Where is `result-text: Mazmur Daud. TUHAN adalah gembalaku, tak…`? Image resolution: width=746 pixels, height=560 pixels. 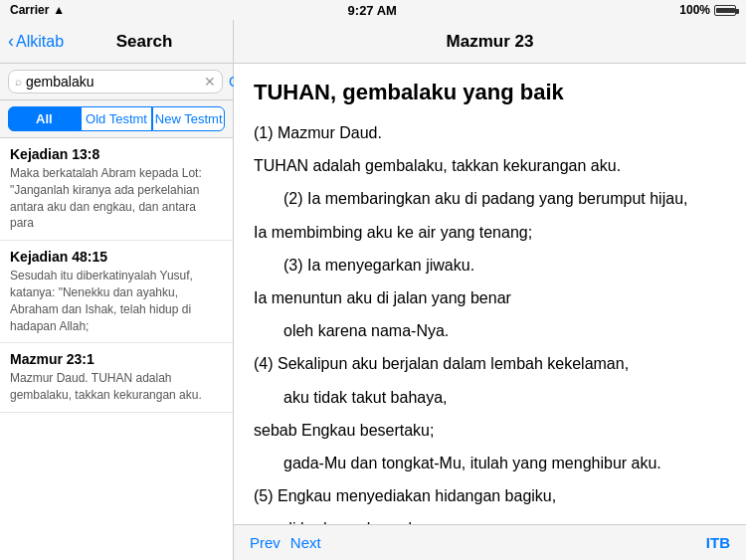
result-text: Mazmur Daud. TUHAN adalah gembalaku, tak… is located at coordinates (116, 387).